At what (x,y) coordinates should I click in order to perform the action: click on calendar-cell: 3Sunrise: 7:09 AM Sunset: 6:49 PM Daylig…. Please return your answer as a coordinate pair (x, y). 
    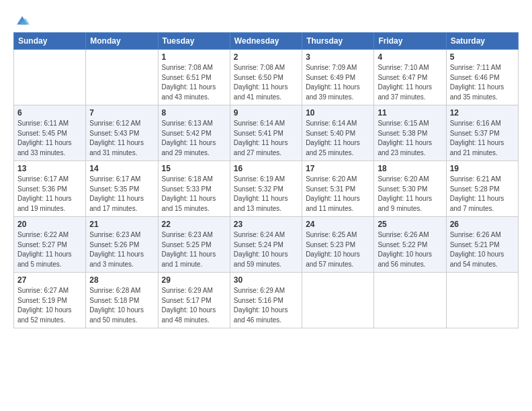
    Looking at the image, I should click on (339, 78).